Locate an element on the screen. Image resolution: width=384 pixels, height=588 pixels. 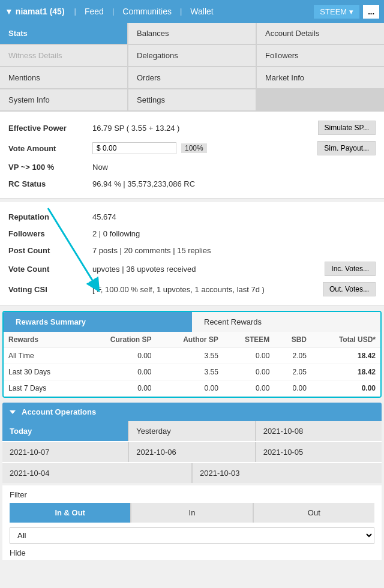
vote-amount-label: Vote Amount is located at coordinates (50, 149).